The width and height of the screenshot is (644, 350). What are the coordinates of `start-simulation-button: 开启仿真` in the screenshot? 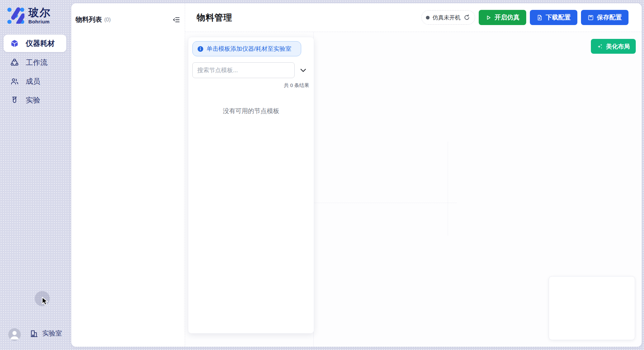 It's located at (502, 17).